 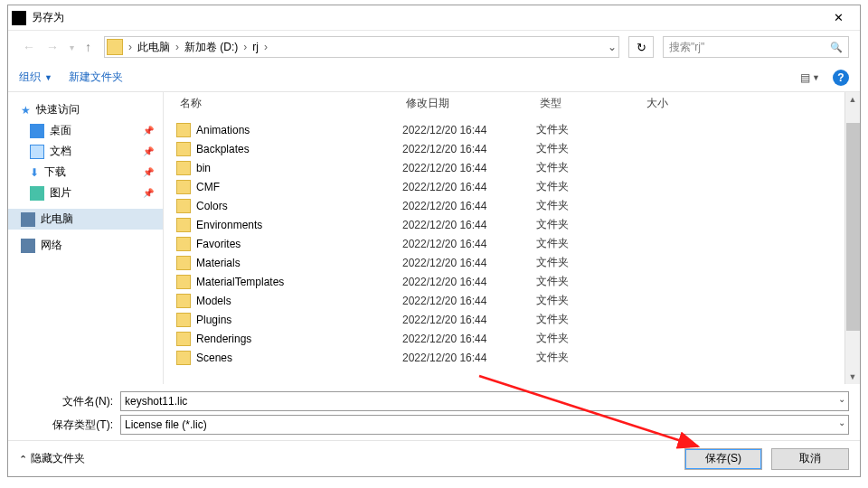 What do you see at coordinates (687, 47) in the screenshot?
I see `search-placeholder: 搜索"rj"` at bounding box center [687, 47].